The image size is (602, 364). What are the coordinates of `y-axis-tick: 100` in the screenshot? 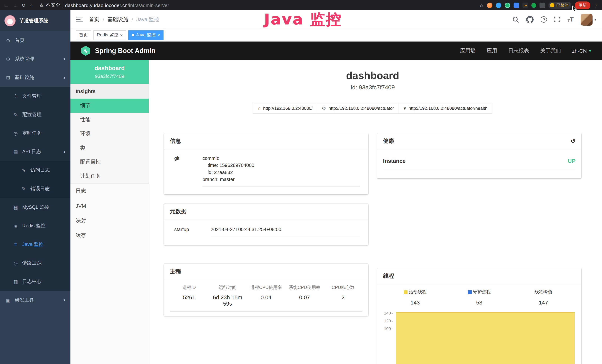 It's located at (388, 329).